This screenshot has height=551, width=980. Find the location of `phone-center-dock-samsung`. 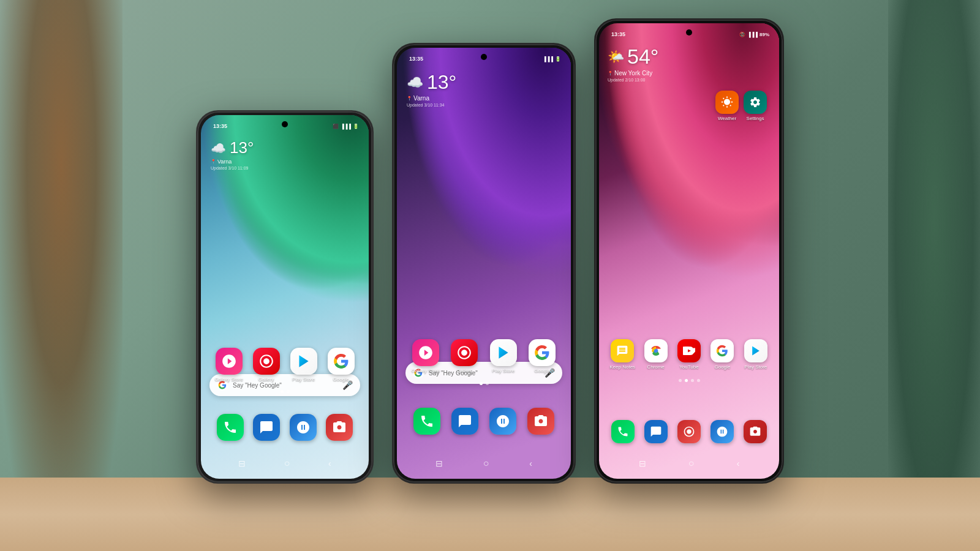

phone-center-dock-samsung is located at coordinates (503, 421).